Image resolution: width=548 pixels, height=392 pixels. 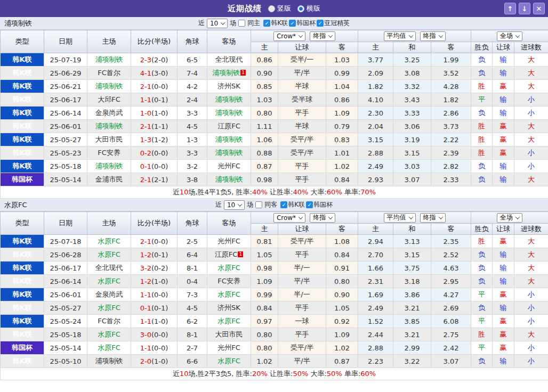 I want to click on league-filter: ✓亚冠精英, so click(x=333, y=23).